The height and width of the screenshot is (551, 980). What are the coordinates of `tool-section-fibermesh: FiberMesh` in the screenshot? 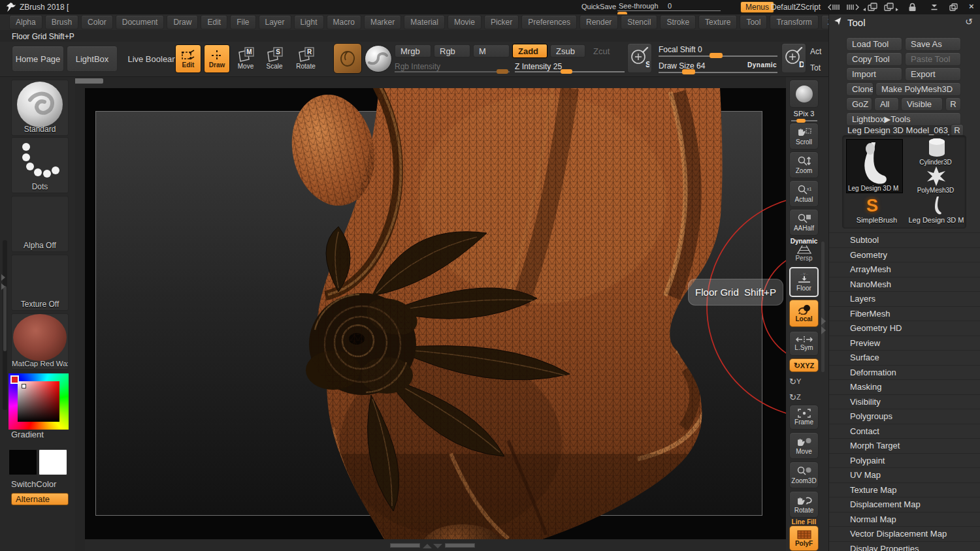 It's located at (904, 313).